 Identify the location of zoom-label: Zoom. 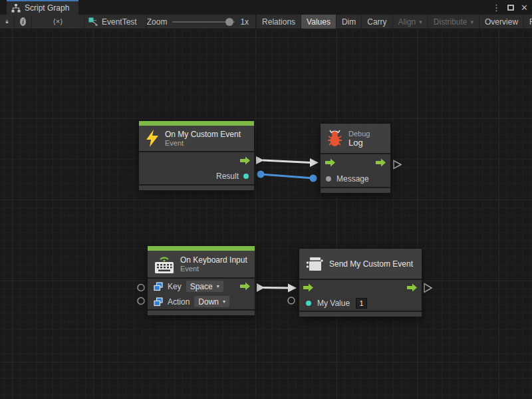
(157, 22).